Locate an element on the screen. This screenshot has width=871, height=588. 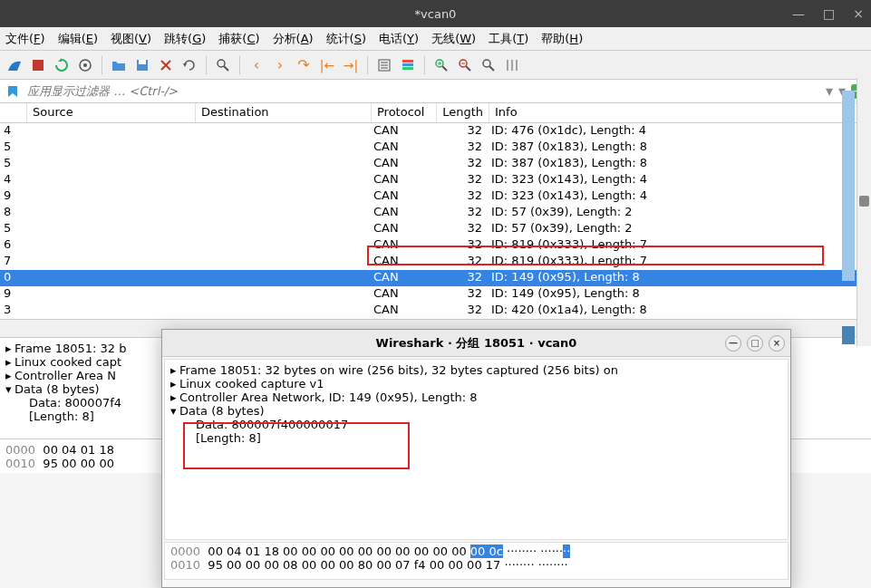
shark-fin-icon is located at coordinates (15, 65).